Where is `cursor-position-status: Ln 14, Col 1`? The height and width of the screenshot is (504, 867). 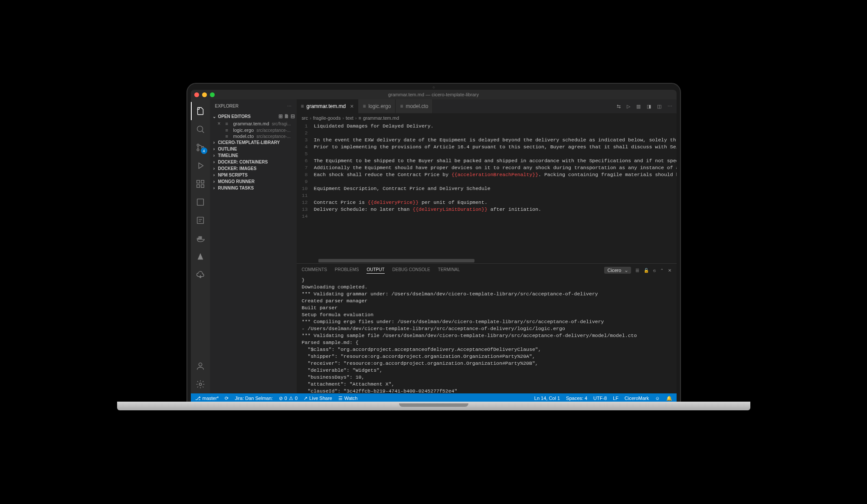
cursor-position-status: Ln 14, Col 1 is located at coordinates (547, 398).